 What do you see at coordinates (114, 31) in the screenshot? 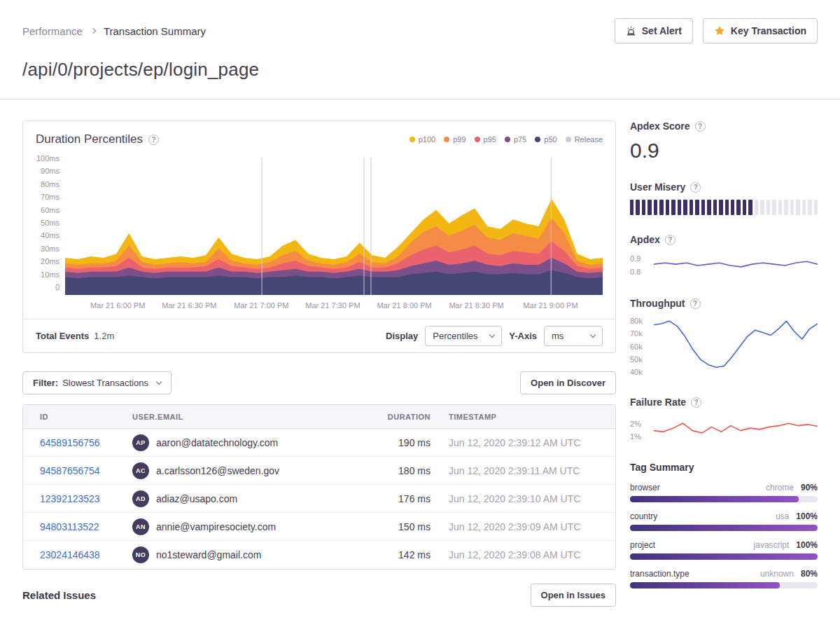
I see `breadcrumb: Performance Transaction Summary` at bounding box center [114, 31].